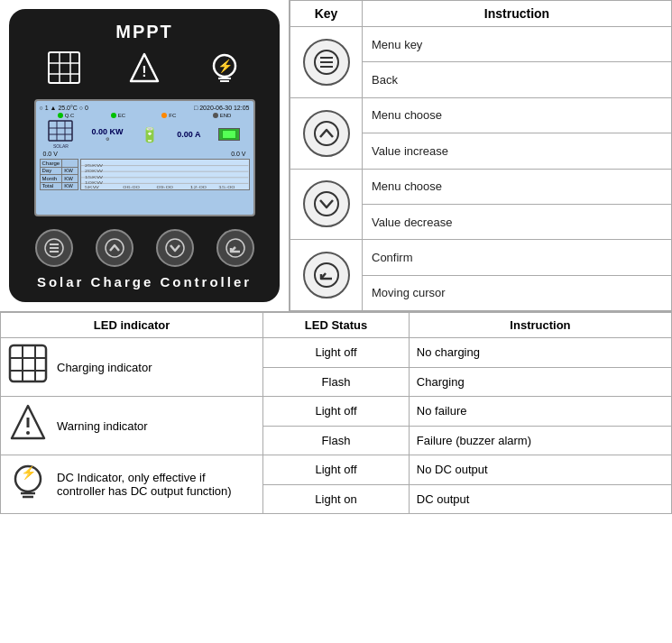 The height and width of the screenshot is (643, 672). What do you see at coordinates (518, 186) in the screenshot?
I see `menu-choose-down-instruction: Menu choose` at bounding box center [518, 186].